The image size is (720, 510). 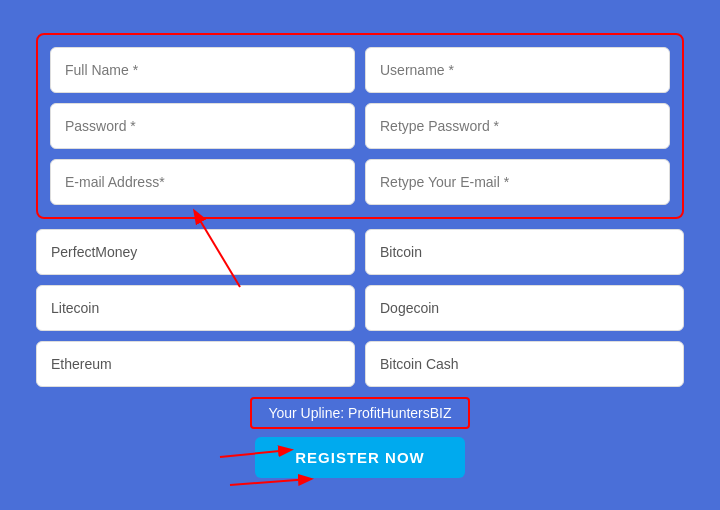 What do you see at coordinates (518, 182) in the screenshot?
I see `retype-email-input` at bounding box center [518, 182].